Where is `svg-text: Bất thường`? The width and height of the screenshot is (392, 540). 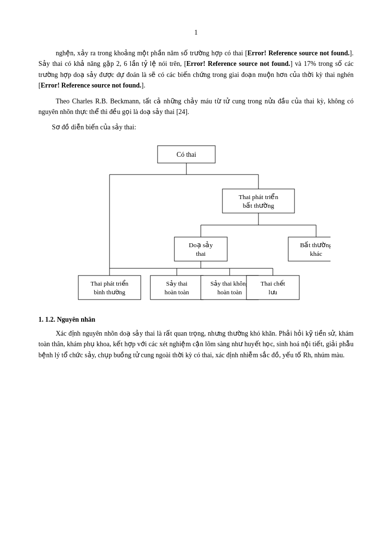 svg-text: Bất thường is located at coordinates (315, 245).